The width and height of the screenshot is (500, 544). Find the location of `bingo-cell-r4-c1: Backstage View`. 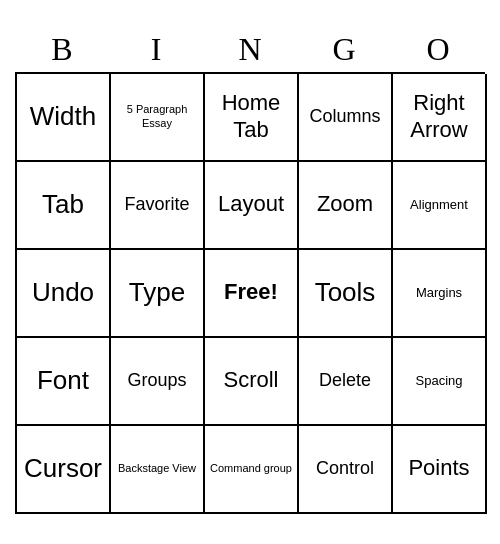

bingo-cell-r4-c1: Backstage View is located at coordinates (158, 470).